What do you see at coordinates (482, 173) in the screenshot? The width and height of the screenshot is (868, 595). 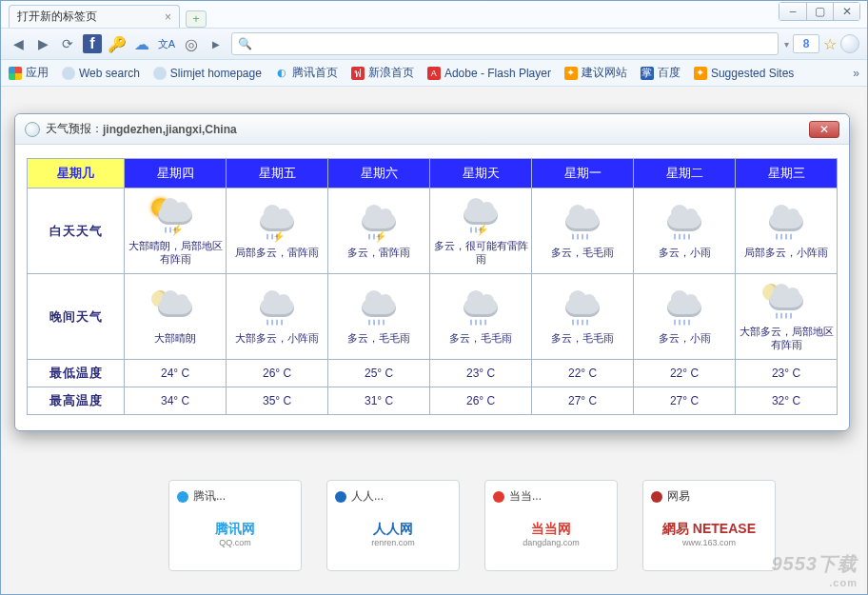 I see `col-day: 星期天` at bounding box center [482, 173].